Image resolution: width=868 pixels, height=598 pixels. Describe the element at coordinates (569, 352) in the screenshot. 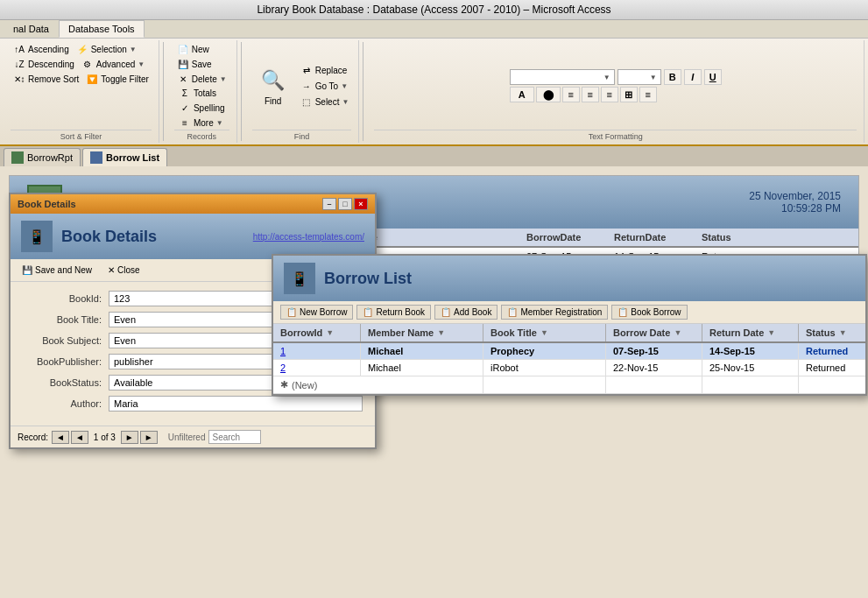

I see `grid-row-1: 1 Michael Prophecy 07-Sep-15 14-Sep-15 R…` at that location.